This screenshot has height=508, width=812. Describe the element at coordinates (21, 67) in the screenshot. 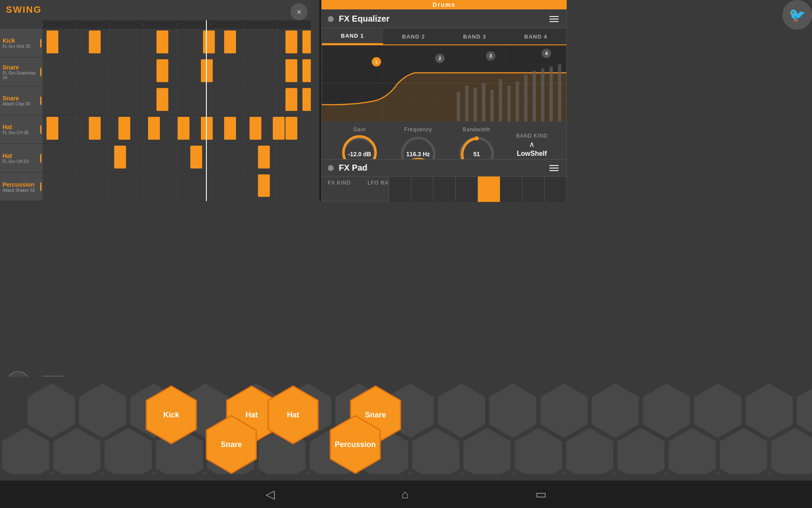

I see `track-name: Snare` at that location.